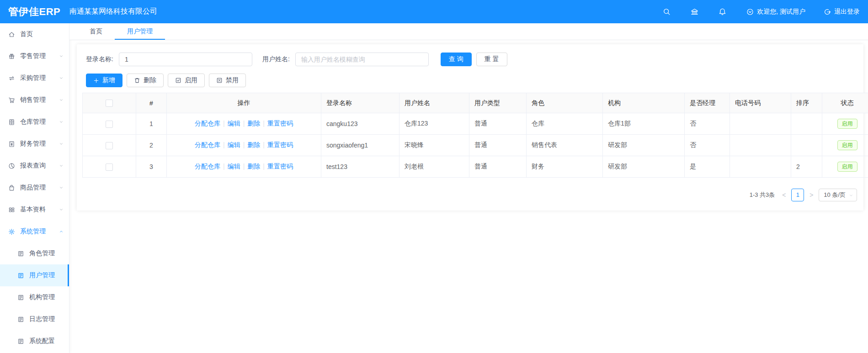 The image size is (868, 353). I want to click on sidebar-item-home: 首页, so click(35, 34).